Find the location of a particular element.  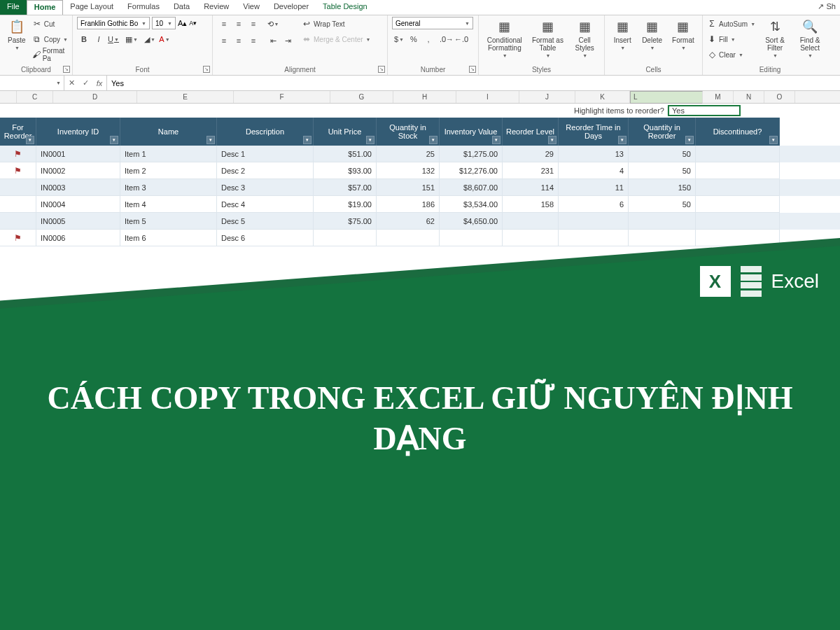

th-description: Description▾ is located at coordinates (265, 132).